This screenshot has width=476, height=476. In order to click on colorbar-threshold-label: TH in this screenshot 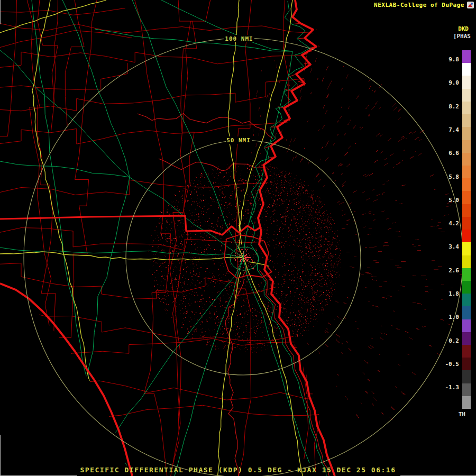, I will do `click(462, 415)`.